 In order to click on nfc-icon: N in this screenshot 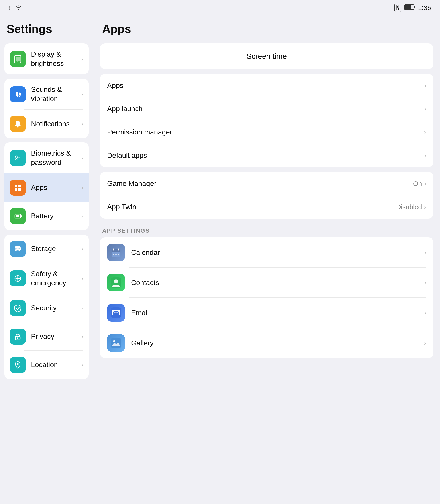, I will do `click(398, 8)`.